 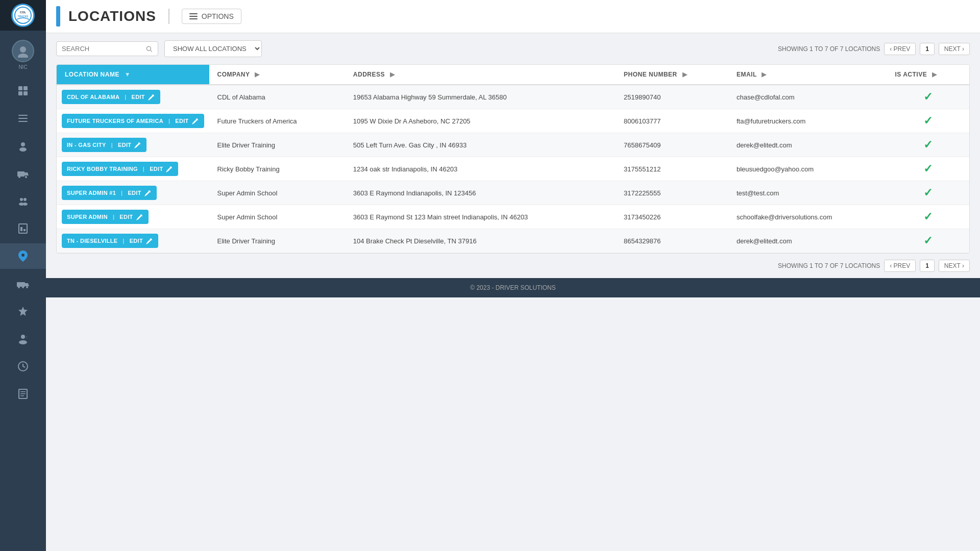 I want to click on address-cell: 19653 Alabama Highway 59 Summerdale, AL …, so click(x=480, y=97).